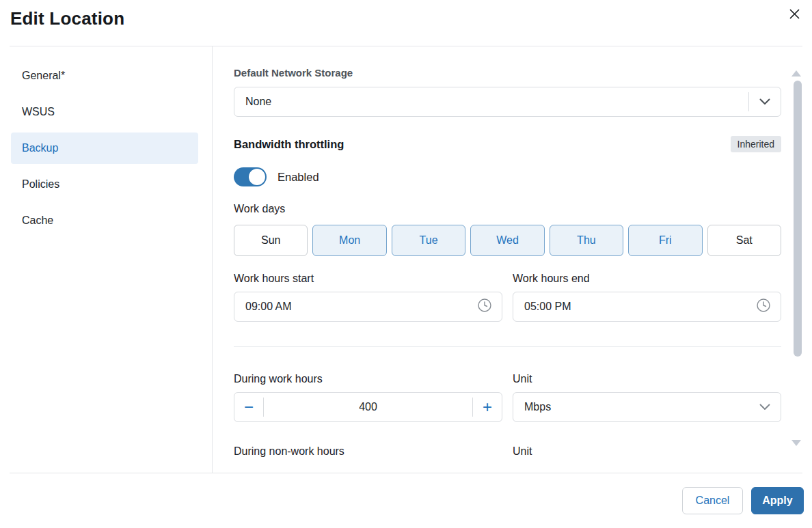  What do you see at coordinates (712, 501) in the screenshot?
I see `cancel-button: Cancel` at bounding box center [712, 501].